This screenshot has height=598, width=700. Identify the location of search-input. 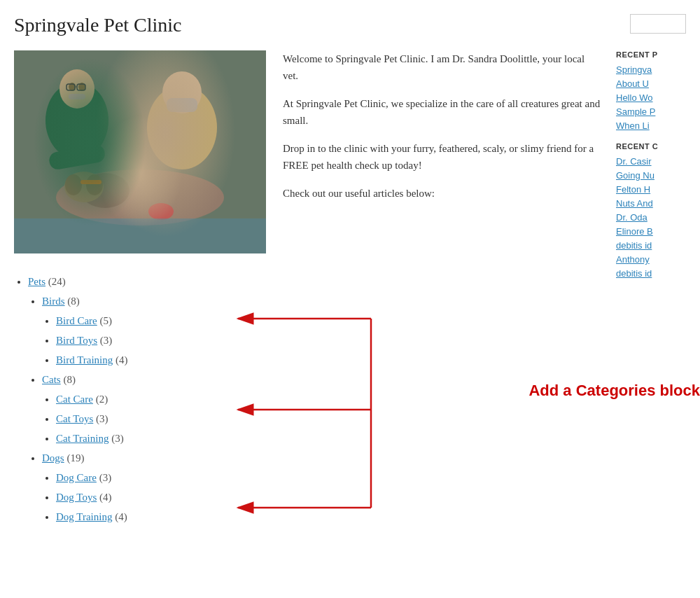
(658, 24).